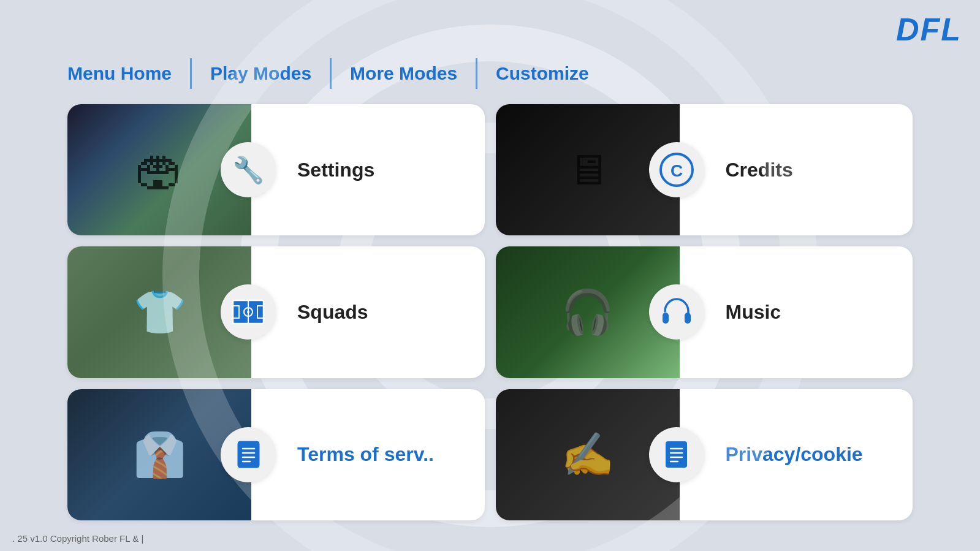 Image resolution: width=980 pixels, height=551 pixels. What do you see at coordinates (78, 538) in the screenshot?
I see `footer-text: . 25 v1.0 Copyright Rober FL & |` at bounding box center [78, 538].